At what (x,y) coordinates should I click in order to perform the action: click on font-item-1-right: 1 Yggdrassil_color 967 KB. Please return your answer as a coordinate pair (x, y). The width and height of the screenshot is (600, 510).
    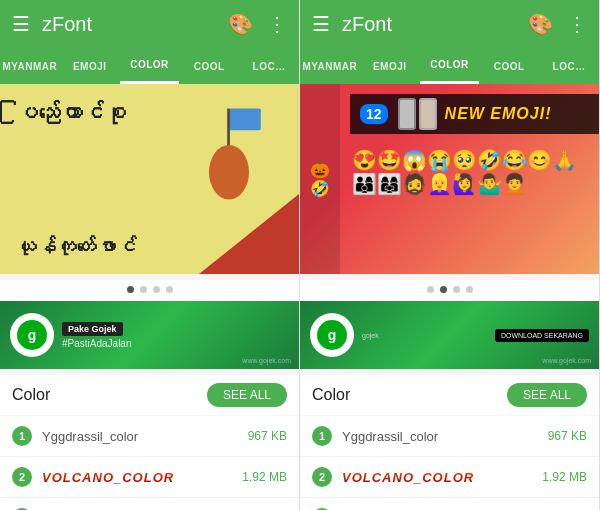
    Looking at the image, I should click on (450, 436).